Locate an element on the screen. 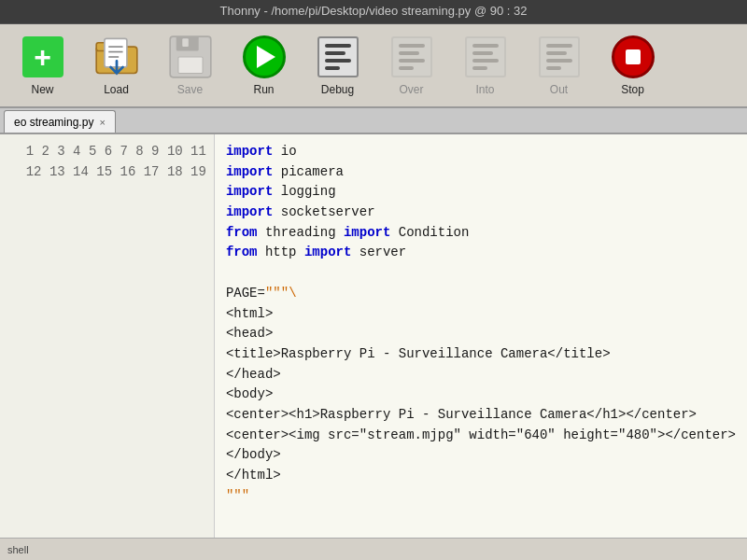 The width and height of the screenshot is (747, 560). save-icon-area is located at coordinates (190, 57).